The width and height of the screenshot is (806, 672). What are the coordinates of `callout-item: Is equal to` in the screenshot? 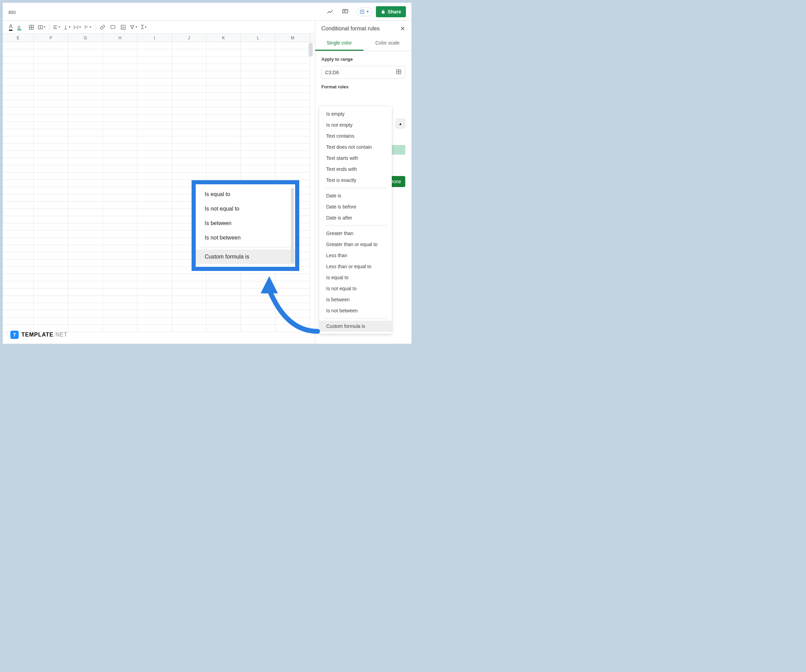 It's located at (246, 194).